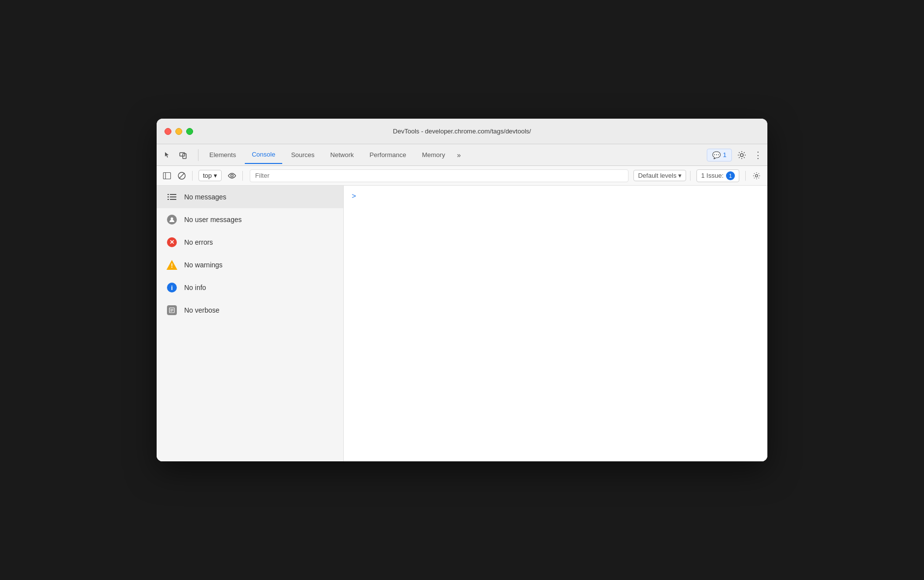 This screenshot has width=924, height=580. Describe the element at coordinates (198, 155) in the screenshot. I see `tab-separator` at that location.